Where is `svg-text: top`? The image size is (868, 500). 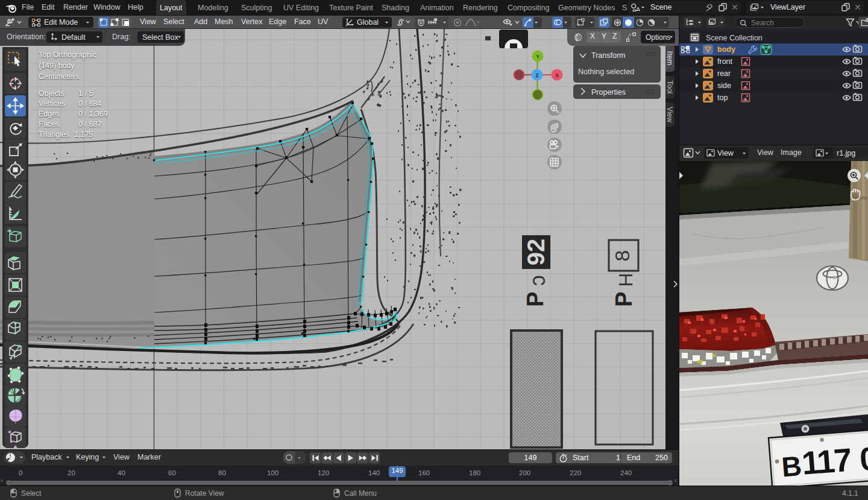 svg-text: top is located at coordinates (722, 98).